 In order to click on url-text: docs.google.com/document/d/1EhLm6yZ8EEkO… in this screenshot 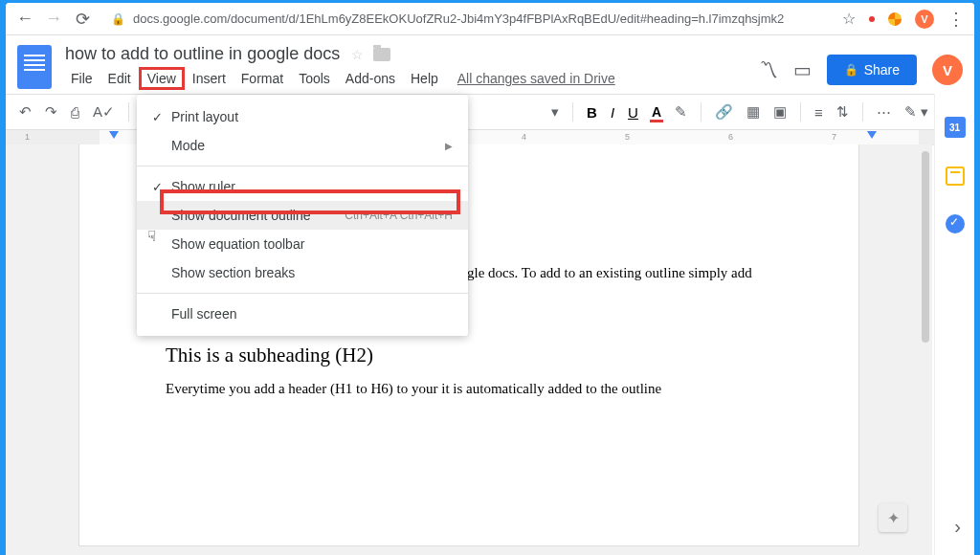, I will do `click(458, 19)`.